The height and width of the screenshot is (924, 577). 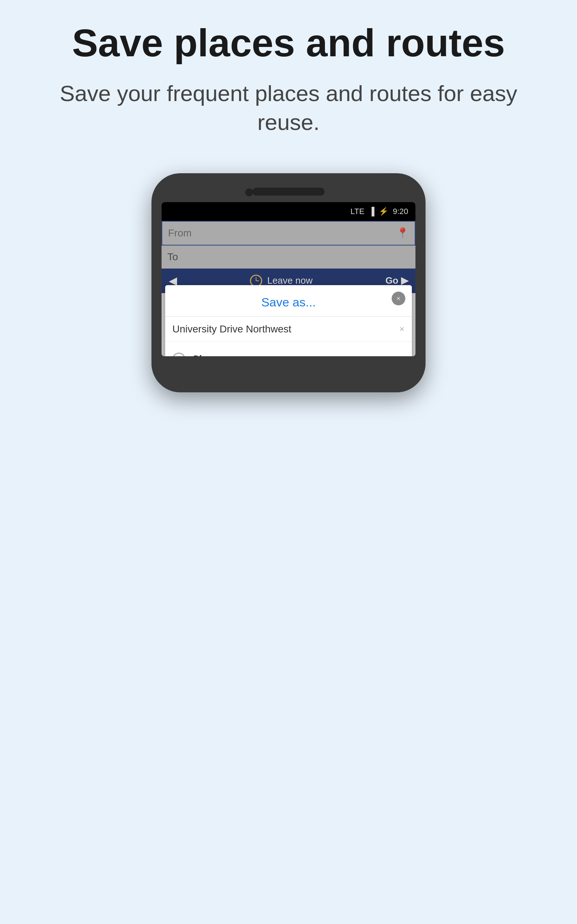 What do you see at coordinates (288, 279) in the screenshot?
I see `dialog-overlay: Save as... × × Choose a` at bounding box center [288, 279].